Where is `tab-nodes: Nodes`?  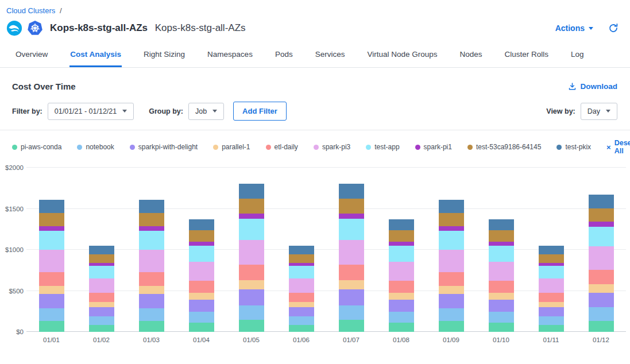
tab-nodes: Nodes is located at coordinates (471, 56).